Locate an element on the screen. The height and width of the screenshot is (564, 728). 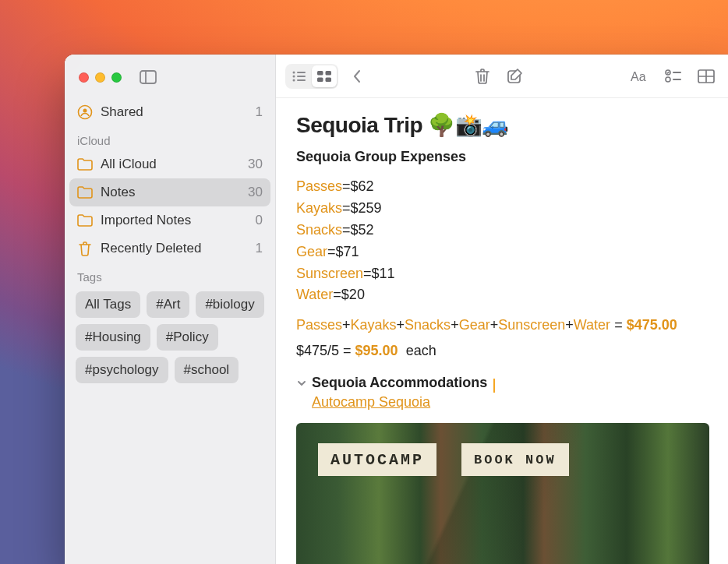
expense-row: Passes=$62 is located at coordinates (503, 187).